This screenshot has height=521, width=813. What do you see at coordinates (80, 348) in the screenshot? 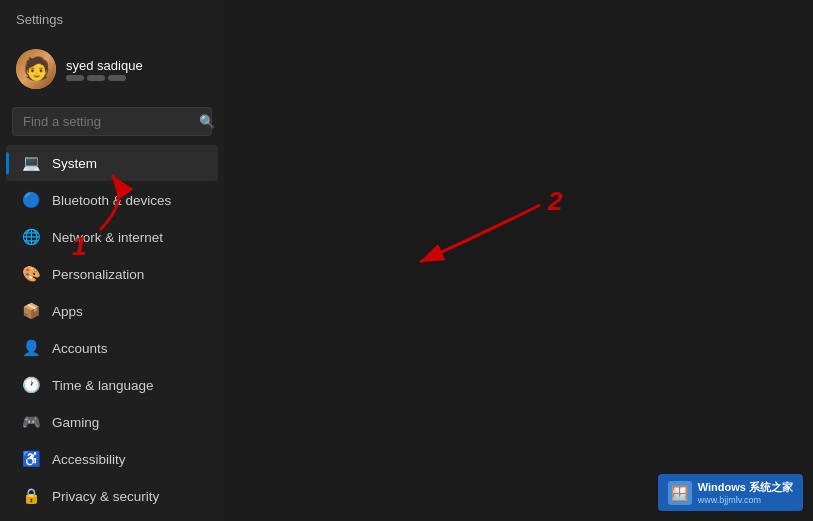
I see `sidebar-item-accounts-label: Accounts` at bounding box center [80, 348].